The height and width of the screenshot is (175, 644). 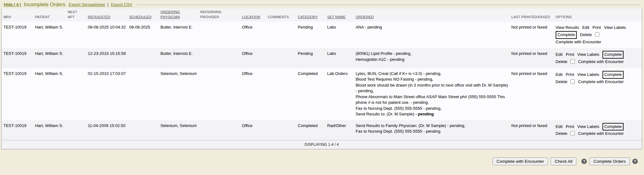 What do you see at coordinates (49, 35) in the screenshot?
I see `cell-patient: Hart, William S.` at bounding box center [49, 35].